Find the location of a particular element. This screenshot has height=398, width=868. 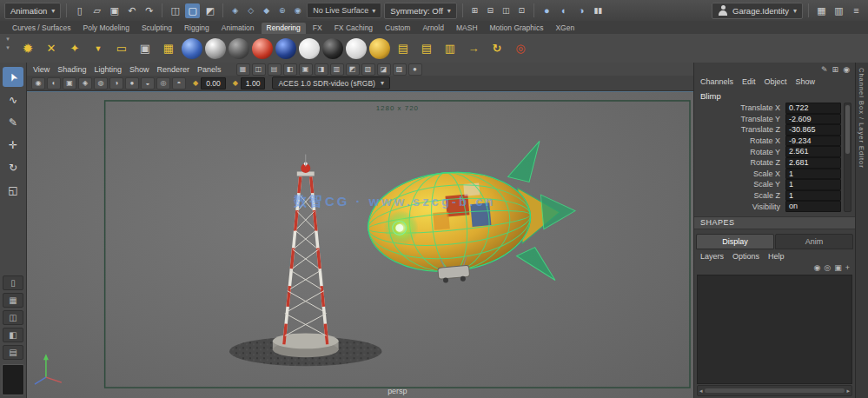

viewport-toolbar-icon: ◈ is located at coordinates (85, 83).